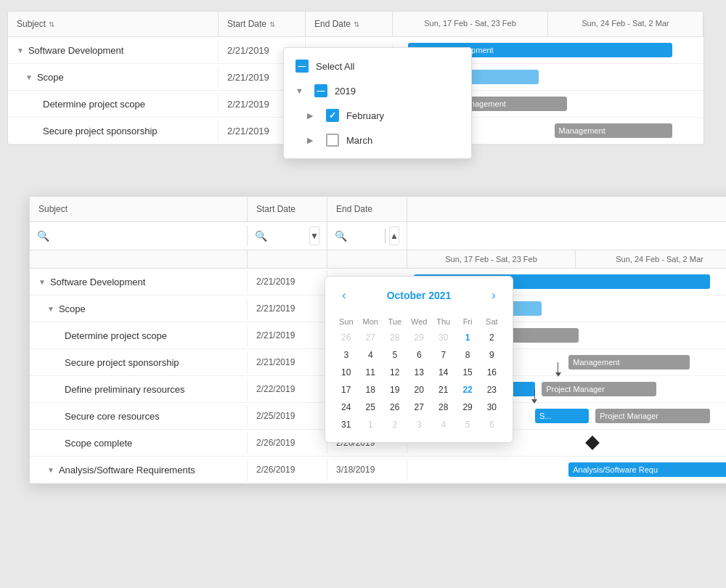  What do you see at coordinates (492, 259) in the screenshot?
I see `main-period1: Sun, 17 Feb - Sat, 23 Feb` at bounding box center [492, 259].